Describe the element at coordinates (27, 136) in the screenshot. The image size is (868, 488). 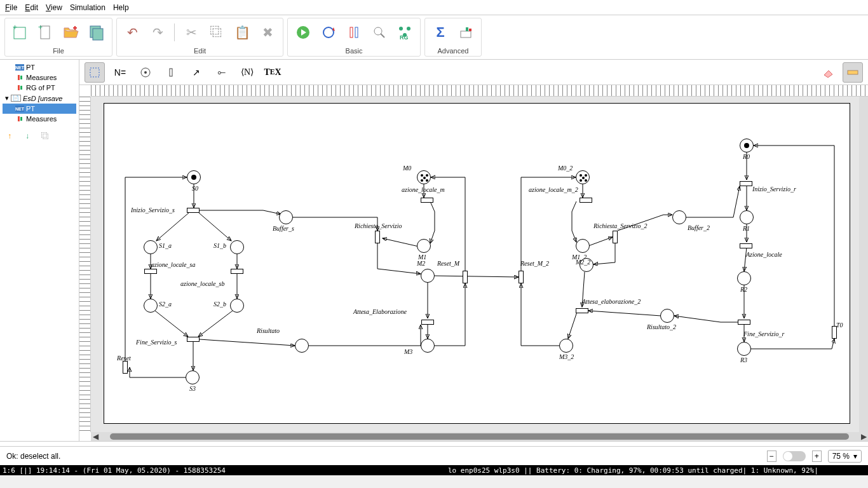
I see `move-down-icon: ↓` at that location.